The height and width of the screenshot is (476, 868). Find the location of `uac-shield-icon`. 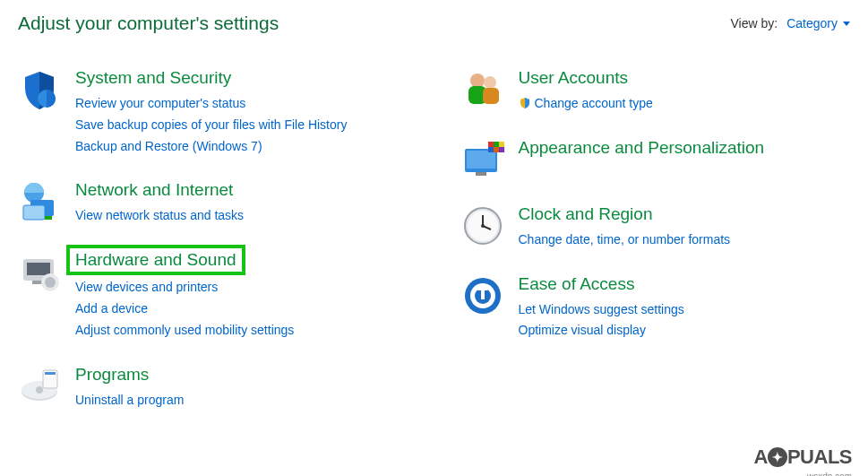

uac-shield-icon is located at coordinates (525, 103).